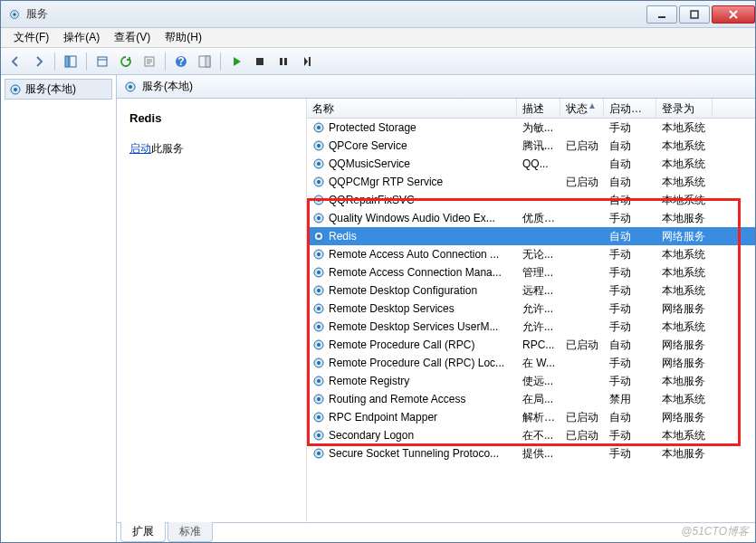  What do you see at coordinates (14, 14) in the screenshot?
I see `app-icon` at bounding box center [14, 14].